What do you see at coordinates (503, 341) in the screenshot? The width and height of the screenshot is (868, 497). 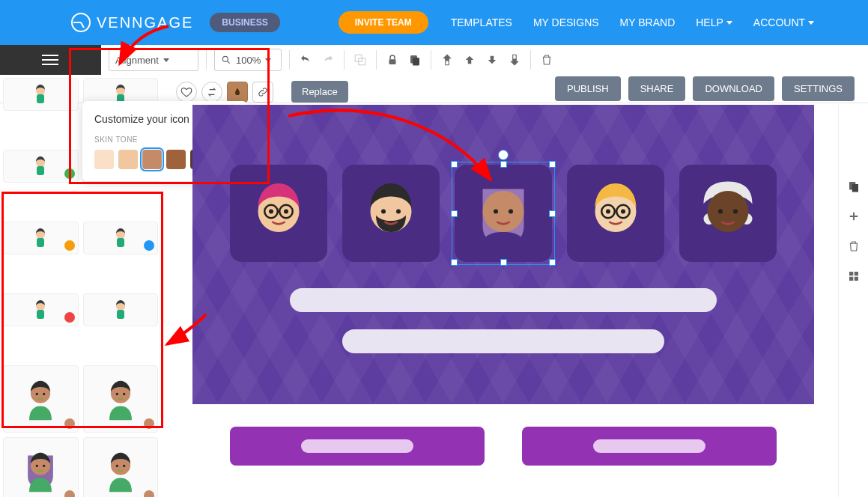 I see `subheading-placeholder` at bounding box center [503, 341].